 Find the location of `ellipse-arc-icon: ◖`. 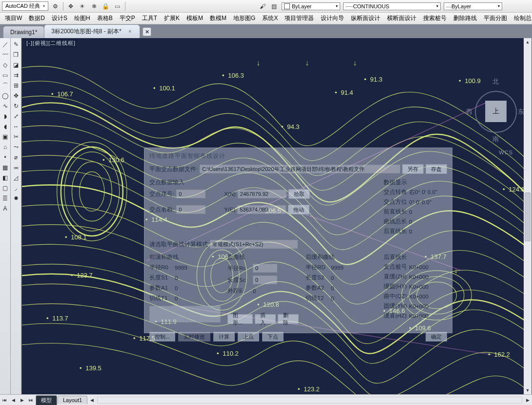

ellipse-arc-icon: ◖ is located at coordinates (5, 127).